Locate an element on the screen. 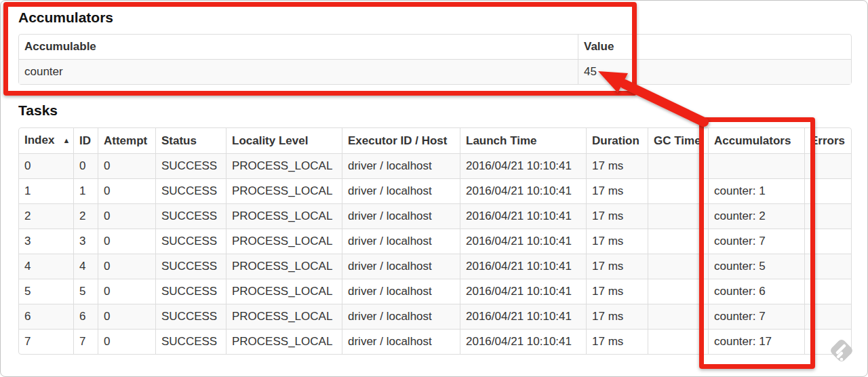  table-cell-accumulators: counter: 5 is located at coordinates (756, 266).